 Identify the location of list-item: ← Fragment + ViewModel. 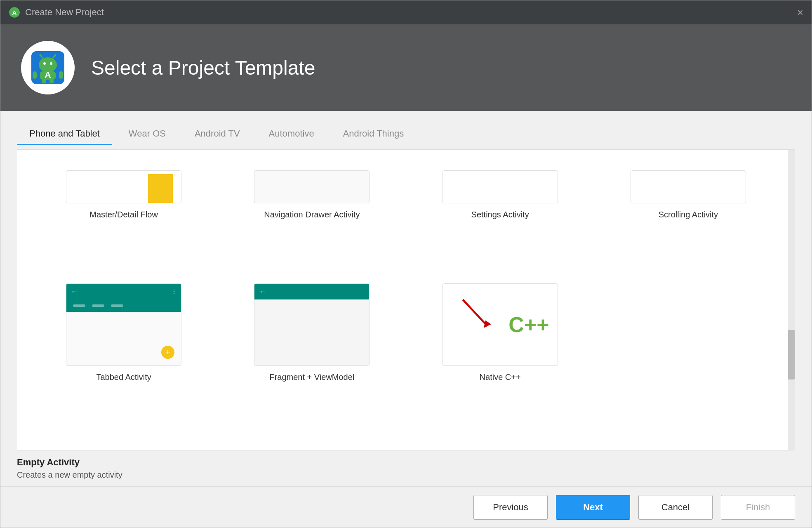
(312, 356).